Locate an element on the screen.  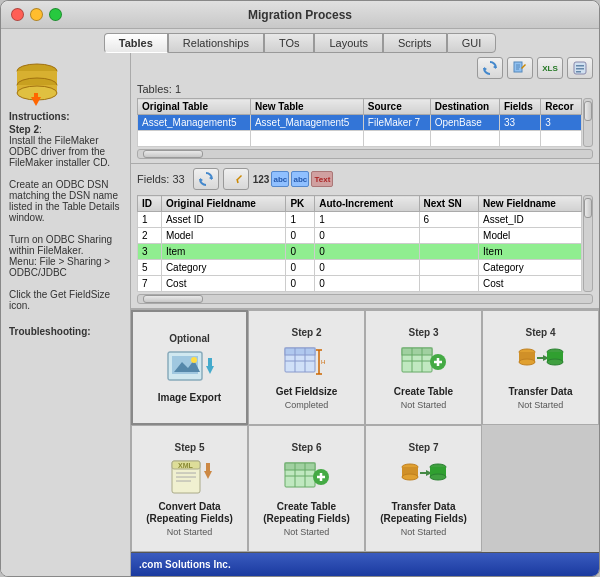
tables-label: Tables: 1 is located at coordinates (365, 89).